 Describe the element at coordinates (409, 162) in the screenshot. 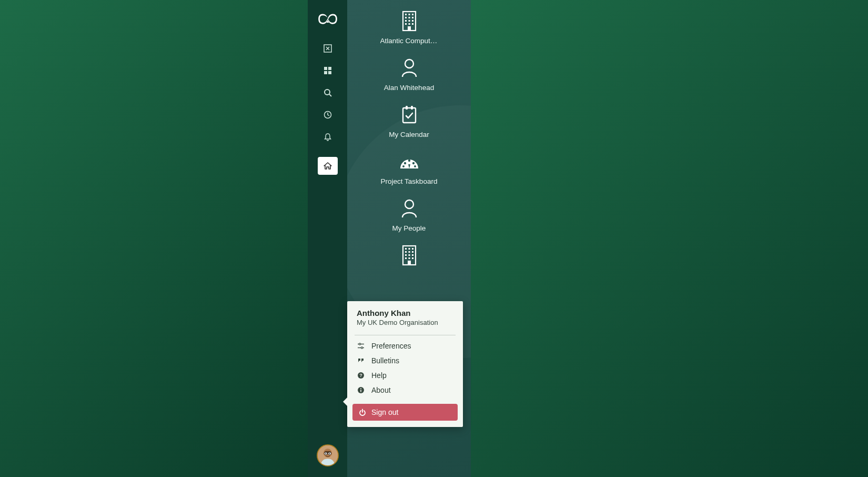

I see `dashboard-icon` at that location.